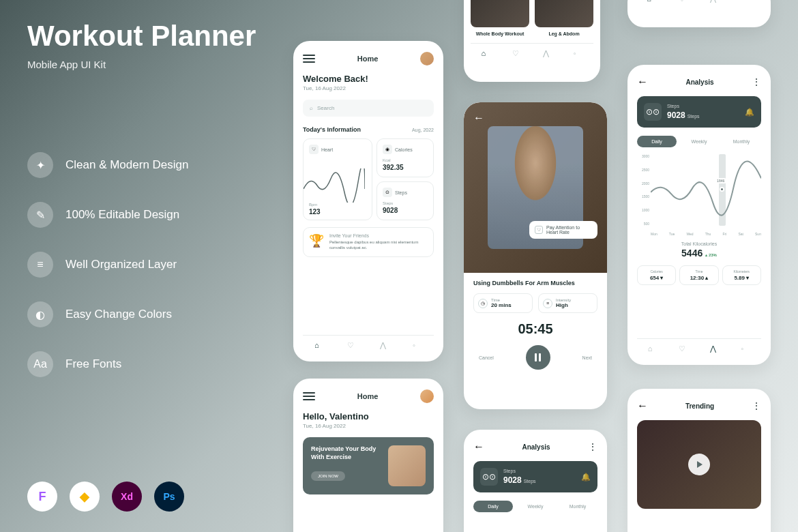 This screenshot has height=532, width=798. I want to click on cancel-button: Cancel, so click(486, 357).